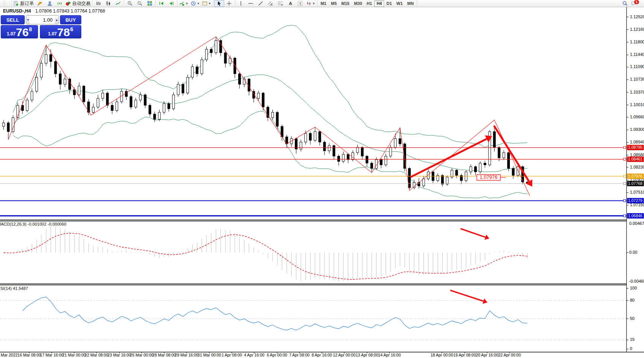 Image resolution: width=644 pixels, height=358 pixels. What do you see at coordinates (631, 348) in the screenshot?
I see `svg-text: 0` at bounding box center [631, 348].